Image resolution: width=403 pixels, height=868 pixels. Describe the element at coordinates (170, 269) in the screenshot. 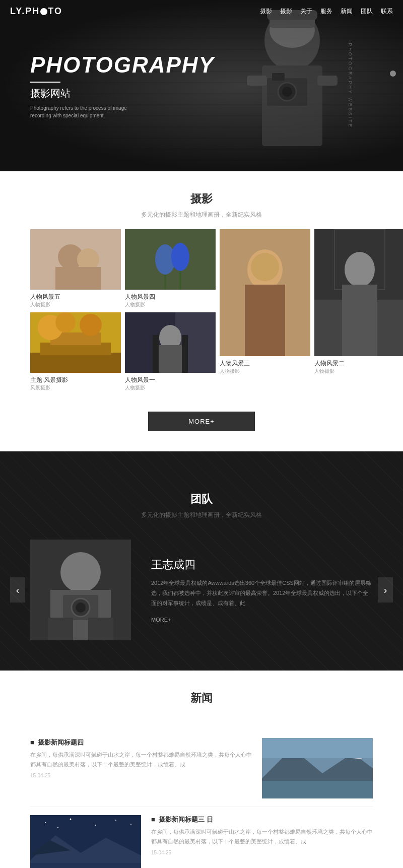

I see `photo-item-4: 人物风景四 人物摄影` at that location.